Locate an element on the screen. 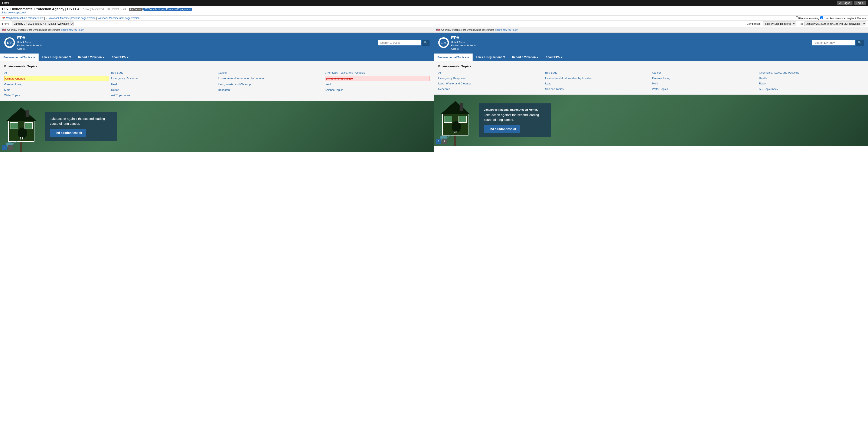  epa-logo-left: EPA is located at coordinates (9, 42).